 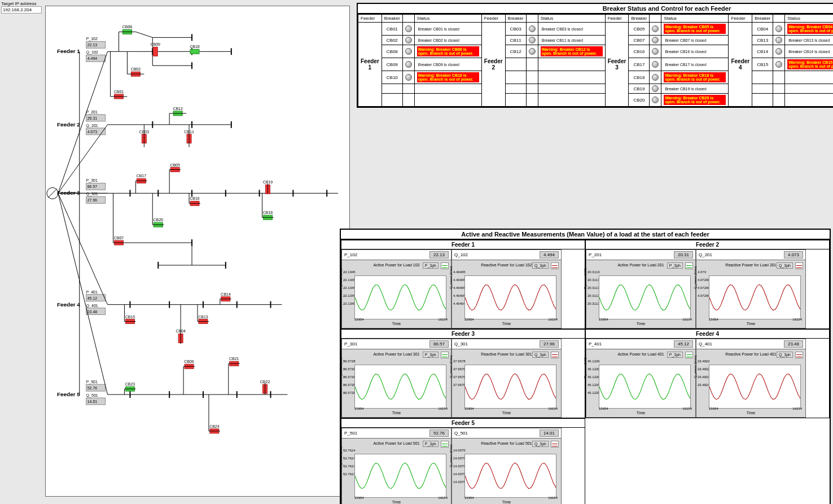 I want to click on y-axis-label: Q_mean (kVar), so click(x=451, y=278).